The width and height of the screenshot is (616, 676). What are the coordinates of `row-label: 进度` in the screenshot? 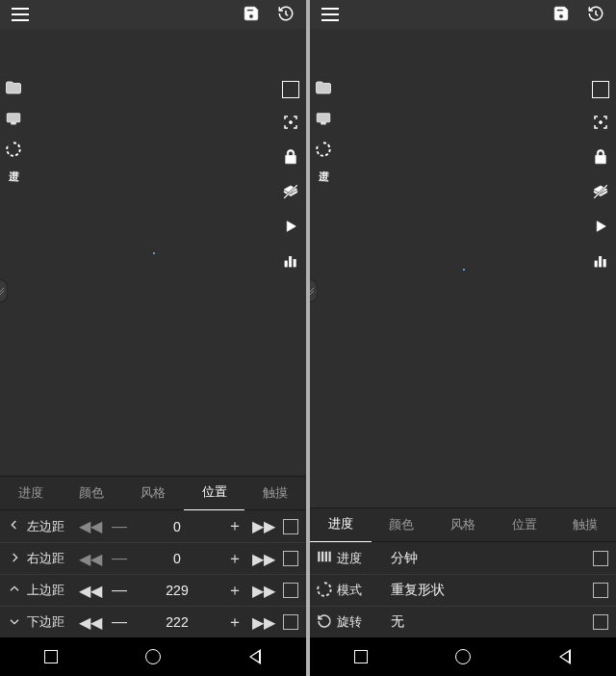 It's located at (358, 559).